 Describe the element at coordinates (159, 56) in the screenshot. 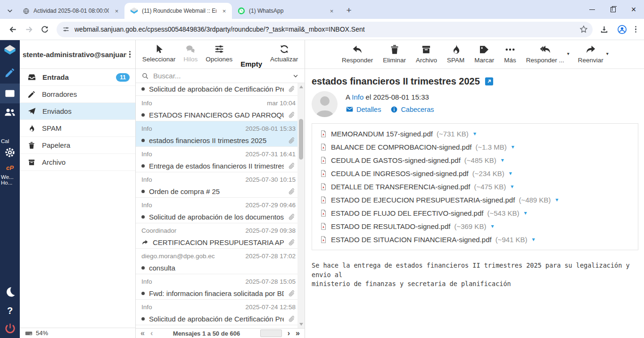

I see `select-button: Seleccionar` at that location.